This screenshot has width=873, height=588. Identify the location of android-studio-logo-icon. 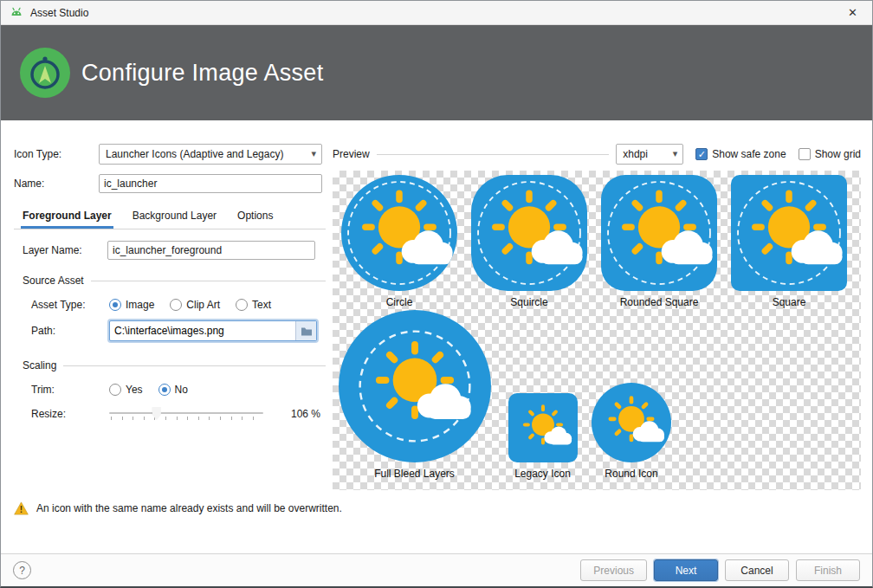
(45, 73).